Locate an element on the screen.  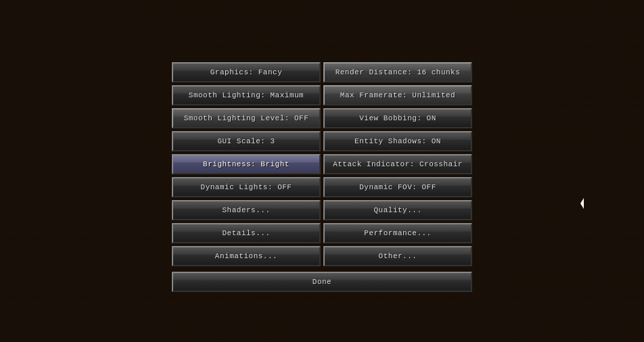
view-bobbing-button: View Bobbing: ON is located at coordinates (398, 118).